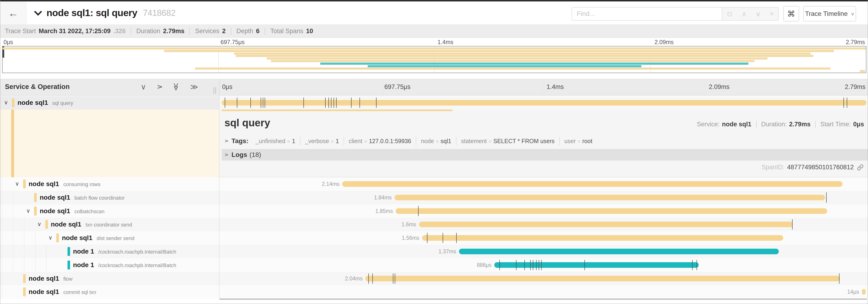 Image resolution: width=868 pixels, height=304 pixels. I want to click on chevron-down-icon, so click(38, 11).